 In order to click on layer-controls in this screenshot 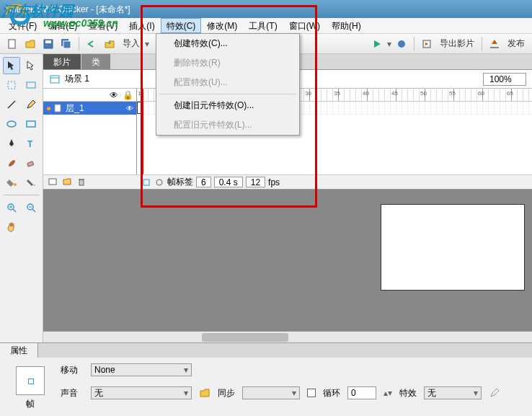, I will do `click(90, 182)`.